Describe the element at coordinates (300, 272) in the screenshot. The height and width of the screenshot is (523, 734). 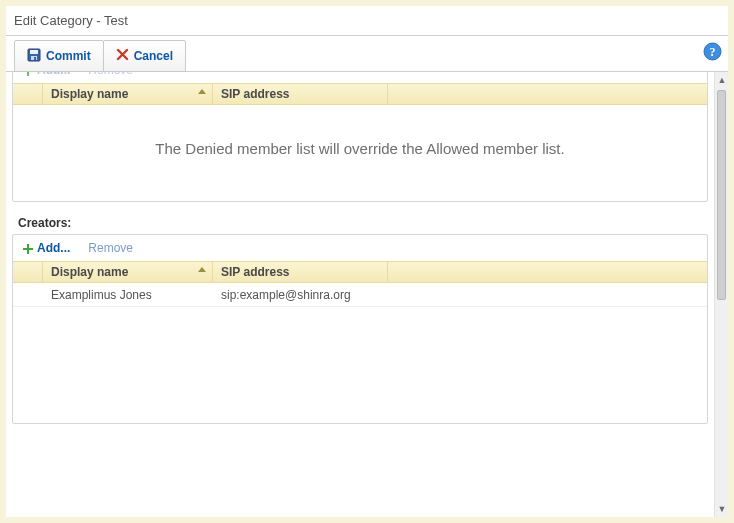
I see `creators-col-sip: SIP address` at that location.